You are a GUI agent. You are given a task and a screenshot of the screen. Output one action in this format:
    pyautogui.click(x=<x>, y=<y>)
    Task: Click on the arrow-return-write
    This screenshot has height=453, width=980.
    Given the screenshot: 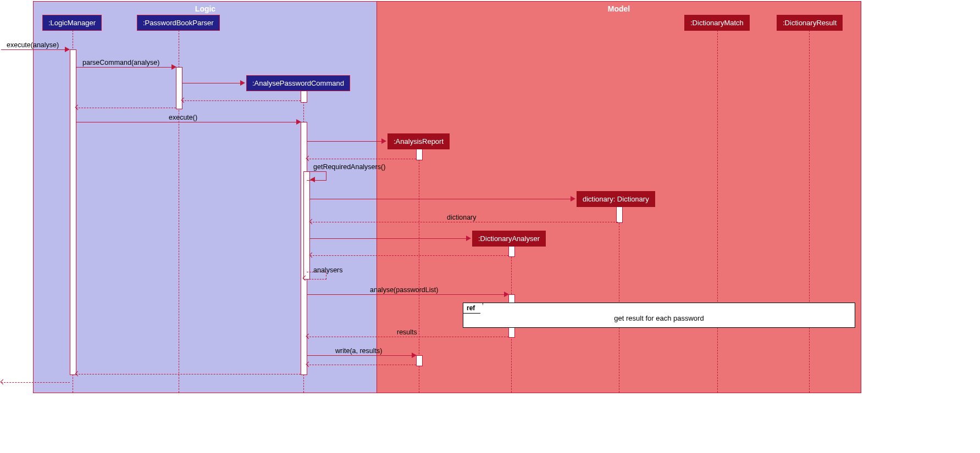 What is the action you would take?
    pyautogui.click(x=362, y=365)
    